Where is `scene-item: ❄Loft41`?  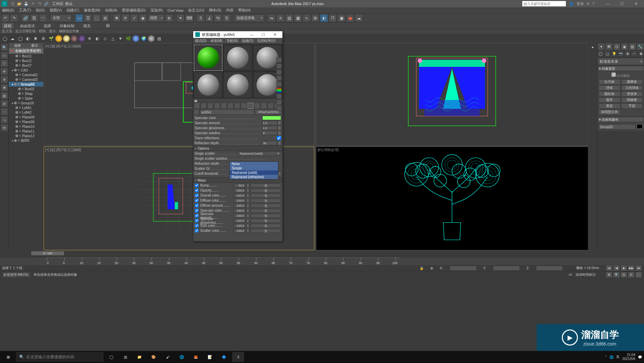 scene-item: ❄Loft41 is located at coordinates (26, 108).